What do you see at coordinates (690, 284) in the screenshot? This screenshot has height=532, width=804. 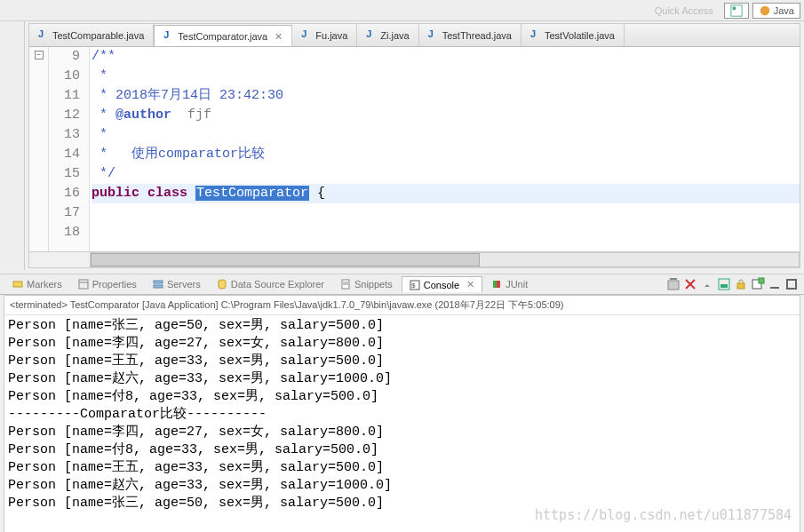 I see `remove-icon` at bounding box center [690, 284].